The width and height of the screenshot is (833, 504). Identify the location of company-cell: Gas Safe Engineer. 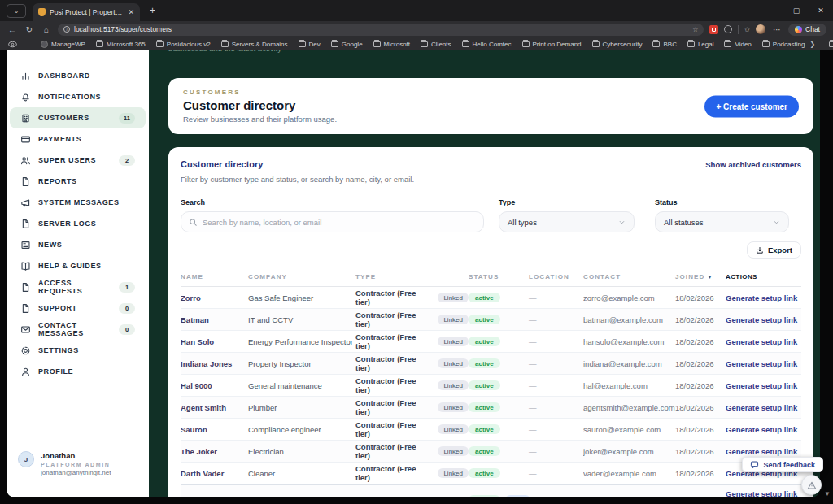
(302, 298).